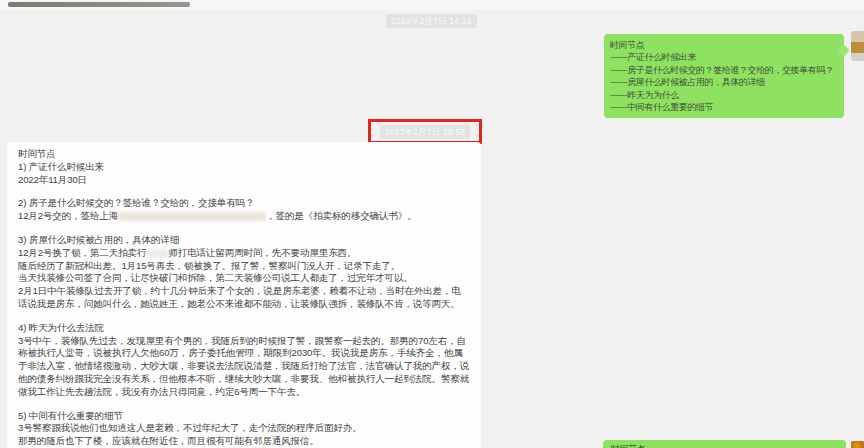  What do you see at coordinates (244, 180) in the screenshot?
I see `message-line: 2022年11月30日` at bounding box center [244, 180].